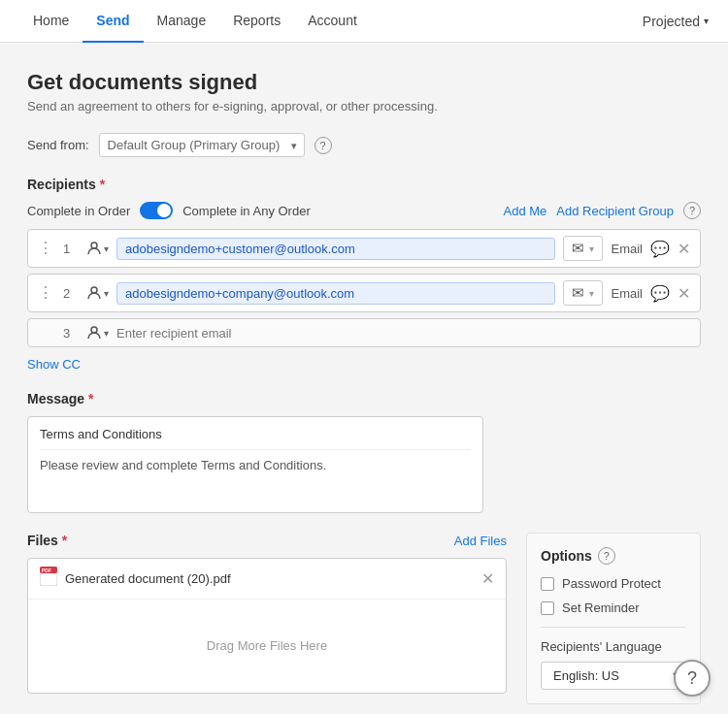  What do you see at coordinates (592, 293) in the screenshot?
I see `email-type-chevron-2: ▾` at bounding box center [592, 293].